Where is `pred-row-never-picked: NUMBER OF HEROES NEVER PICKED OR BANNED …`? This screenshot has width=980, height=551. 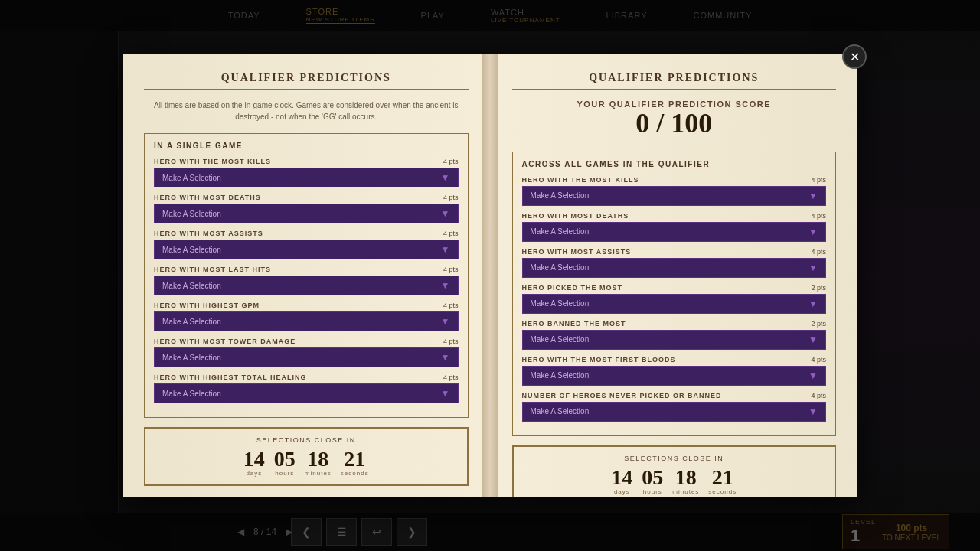 pred-row-never-picked: NUMBER OF HEROES NEVER PICKED OR BANNED … is located at coordinates (675, 407).